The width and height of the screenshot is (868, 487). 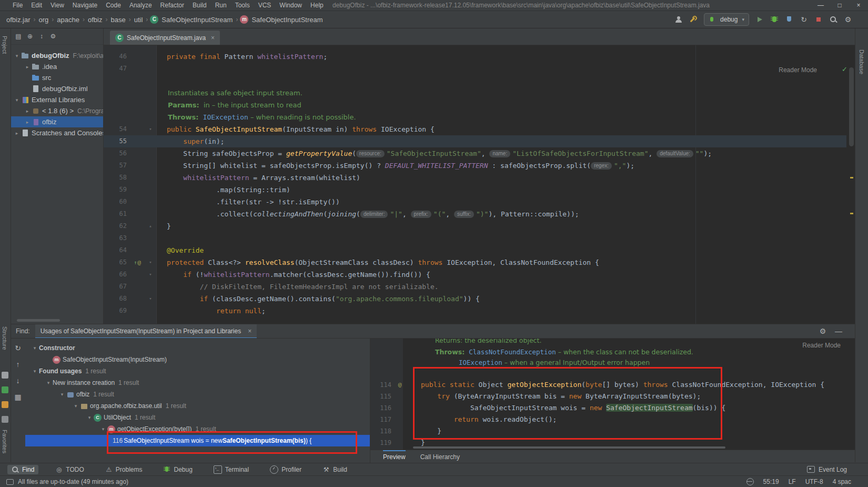 What do you see at coordinates (198, 371) in the screenshot?
I see `usage-tree-row: ▾Found usages1 result` at bounding box center [198, 371].